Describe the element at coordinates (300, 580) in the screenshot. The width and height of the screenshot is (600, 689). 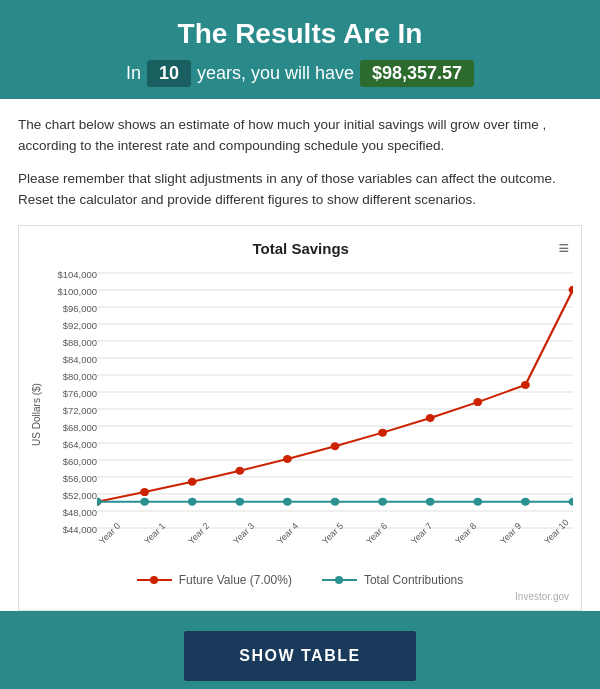
I see `chart-legend: Future Value (7.00%) Total Contributions` at that location.